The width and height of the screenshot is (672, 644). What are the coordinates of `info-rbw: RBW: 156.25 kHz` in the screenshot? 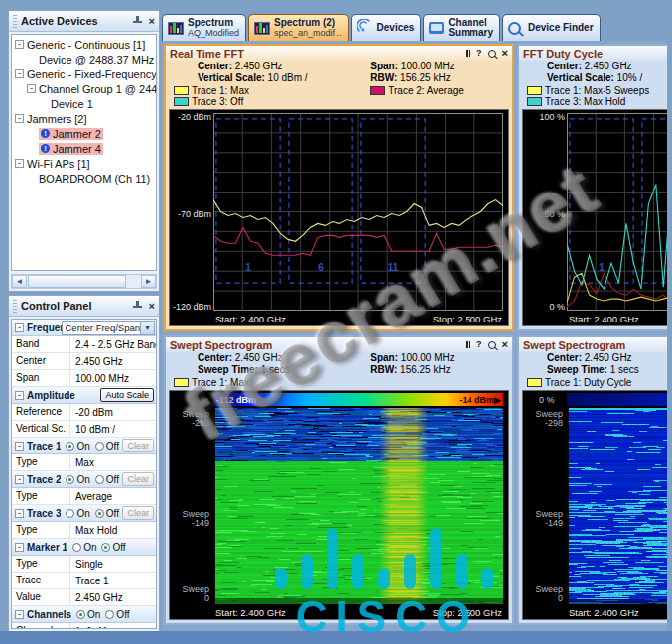 It's located at (419, 78).